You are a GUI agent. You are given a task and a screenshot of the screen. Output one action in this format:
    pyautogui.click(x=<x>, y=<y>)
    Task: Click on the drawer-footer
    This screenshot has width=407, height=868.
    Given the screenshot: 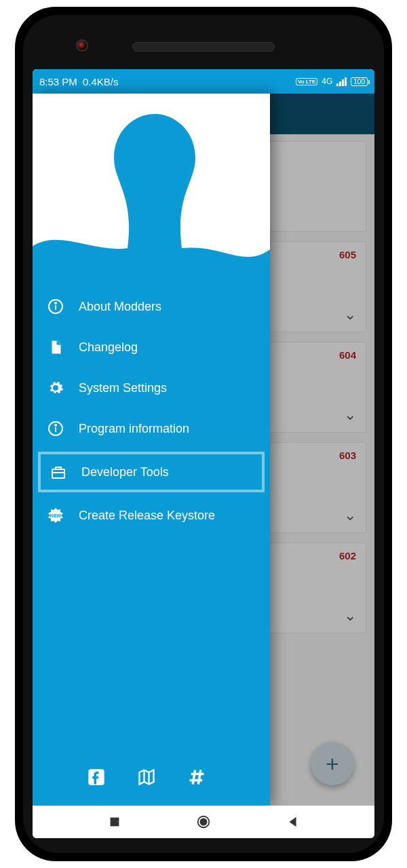 What is the action you would take?
    pyautogui.click(x=151, y=778)
    